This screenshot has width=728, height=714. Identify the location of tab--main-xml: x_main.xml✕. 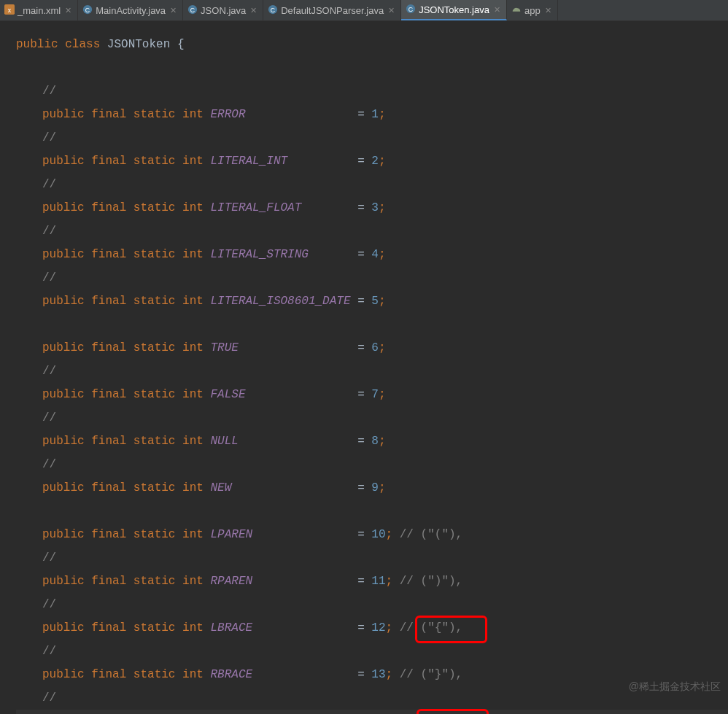
(39, 10).